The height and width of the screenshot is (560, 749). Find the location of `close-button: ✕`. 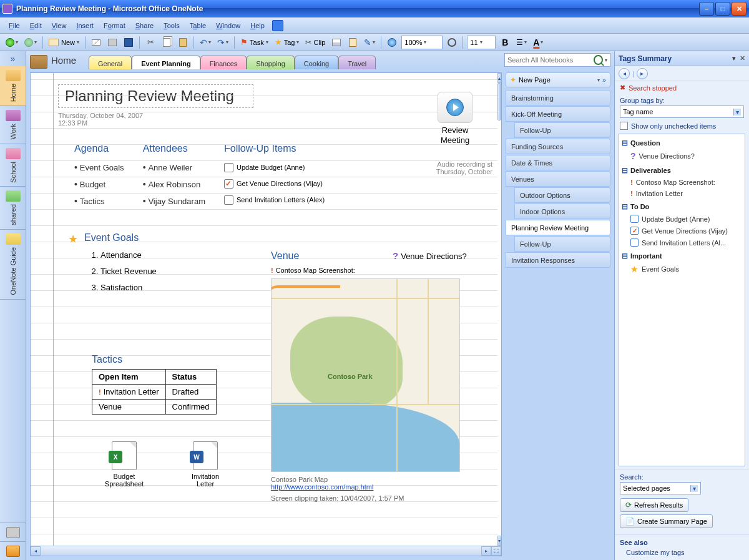

close-button: ✕ is located at coordinates (739, 9).